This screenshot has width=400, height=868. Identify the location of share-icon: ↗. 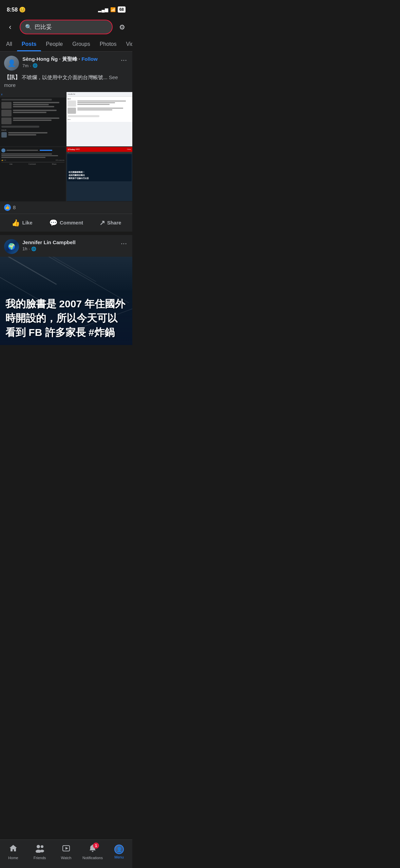
(102, 223).